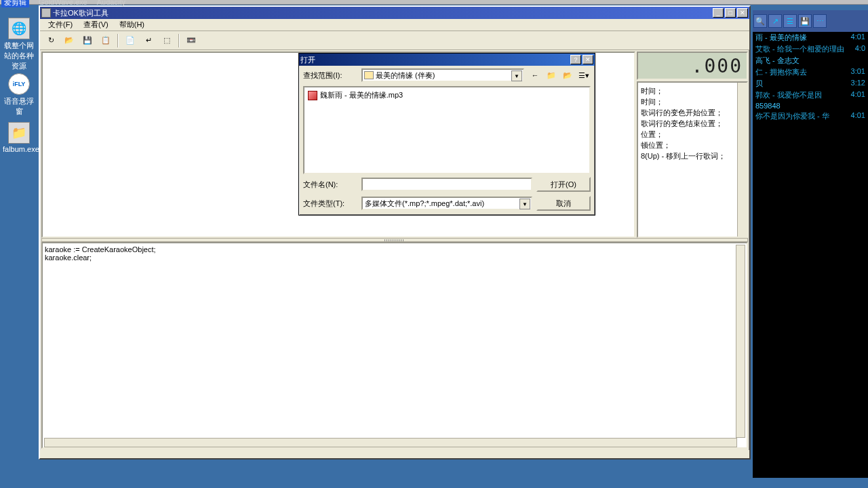  Describe the element at coordinates (810, 95) in the screenshot. I see `playlist-item: 郭欢 - 我爱你不是因4:01` at that location.